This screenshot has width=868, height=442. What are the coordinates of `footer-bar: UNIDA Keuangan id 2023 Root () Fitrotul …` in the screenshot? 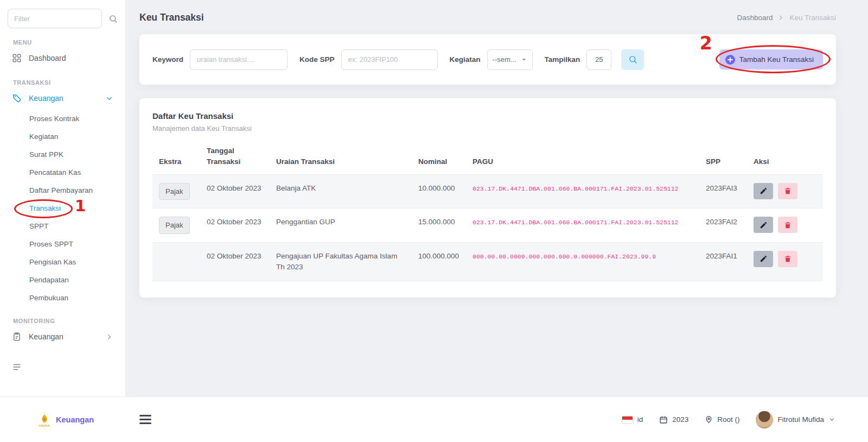 It's located at (434, 419).